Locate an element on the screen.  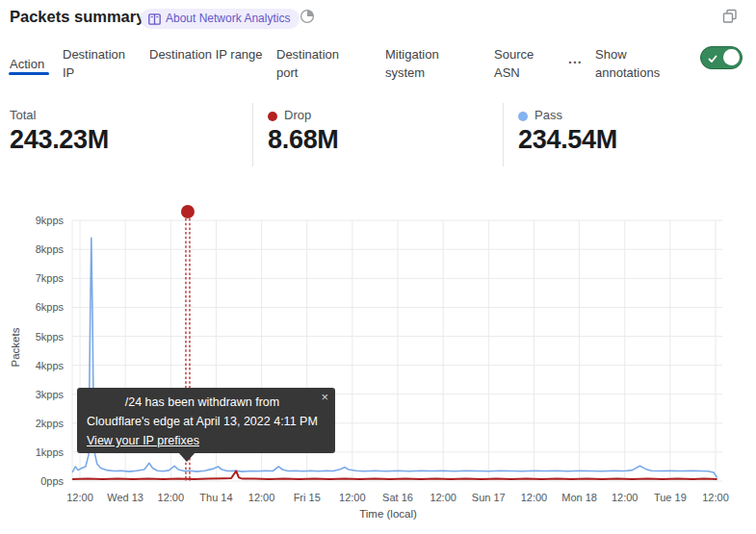
annotation-dot is located at coordinates (188, 212).